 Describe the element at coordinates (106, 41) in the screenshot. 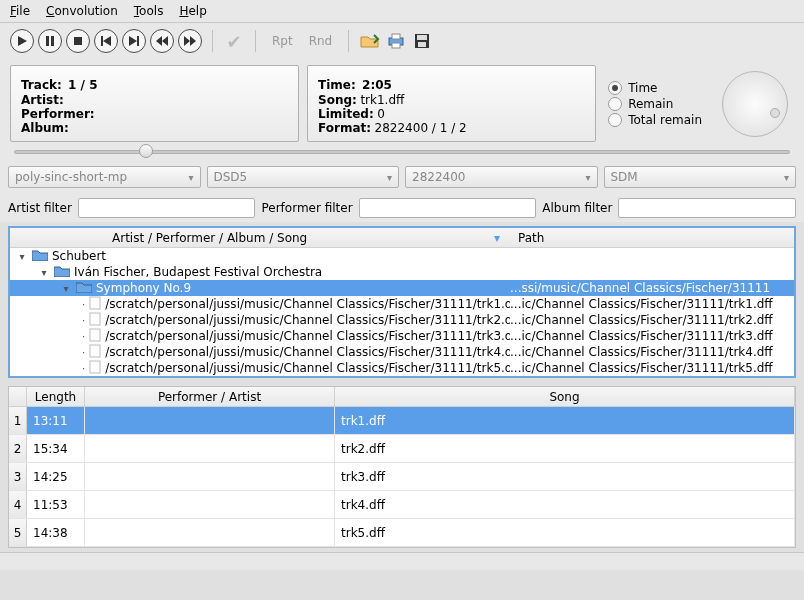

I see `prev-track-button` at that location.